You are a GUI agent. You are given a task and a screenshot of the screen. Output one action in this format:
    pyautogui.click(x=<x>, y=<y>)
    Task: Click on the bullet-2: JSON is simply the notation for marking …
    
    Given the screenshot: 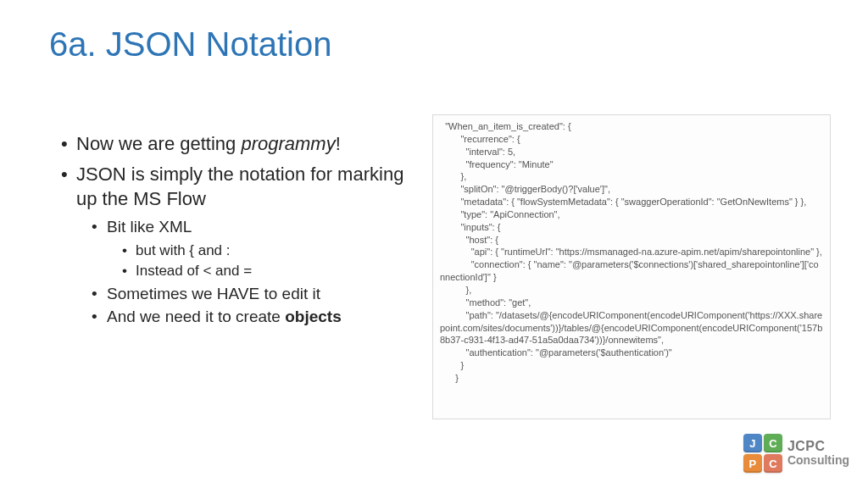 What is the action you would take?
    pyautogui.click(x=239, y=246)
    